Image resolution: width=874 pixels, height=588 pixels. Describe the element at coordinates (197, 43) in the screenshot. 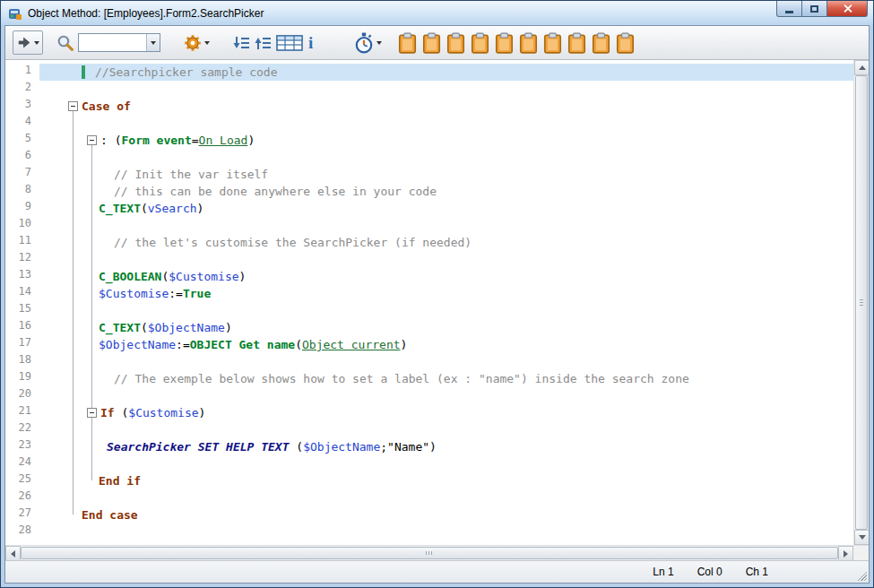

I see `method-options-button` at that location.